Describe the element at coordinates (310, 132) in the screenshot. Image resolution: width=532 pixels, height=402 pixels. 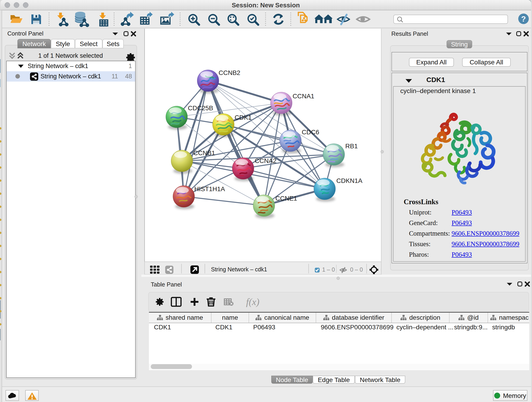
I see `svg-text: CDC6` at that location.